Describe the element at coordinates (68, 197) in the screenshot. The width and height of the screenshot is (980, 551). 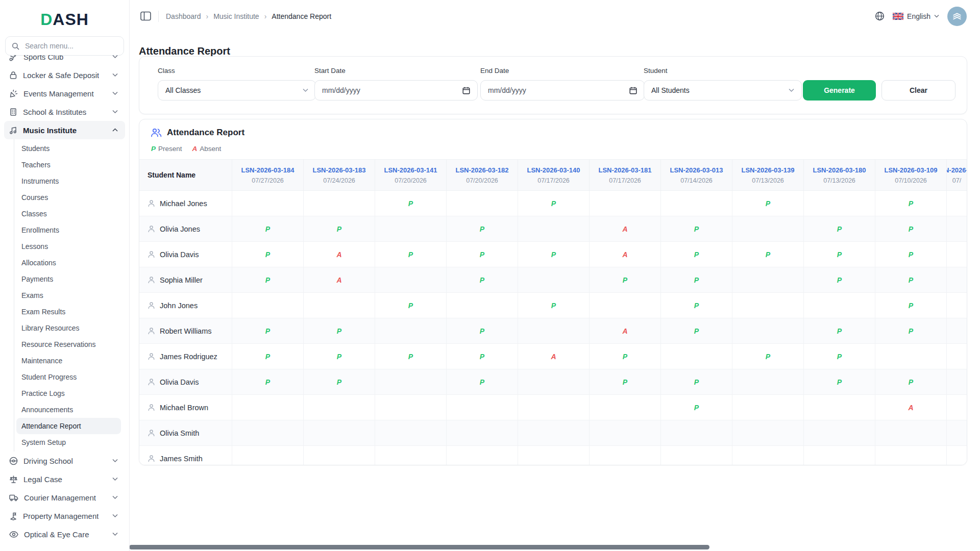
I see `sidebar-subitem-courses: Courses` at that location.